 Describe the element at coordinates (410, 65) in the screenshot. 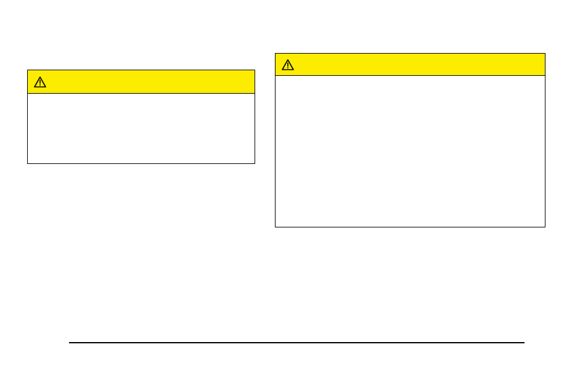

I see `warning-header-right` at that location.